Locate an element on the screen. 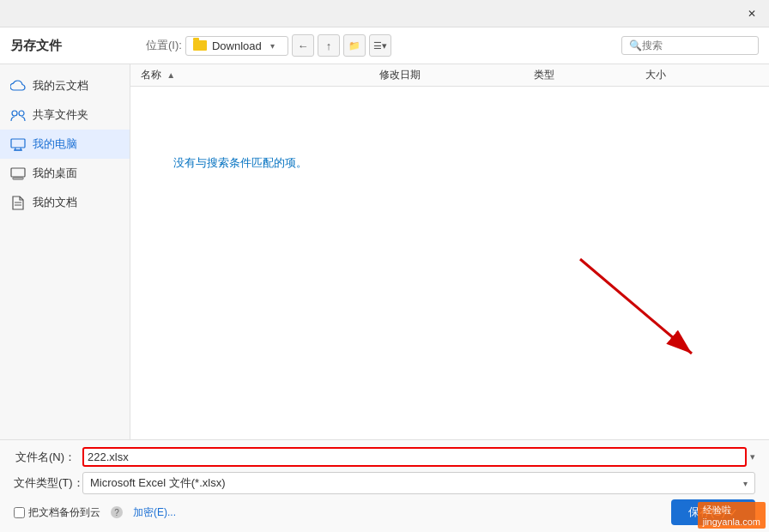 This screenshot has height=532, width=769. back-button: ← is located at coordinates (303, 45).